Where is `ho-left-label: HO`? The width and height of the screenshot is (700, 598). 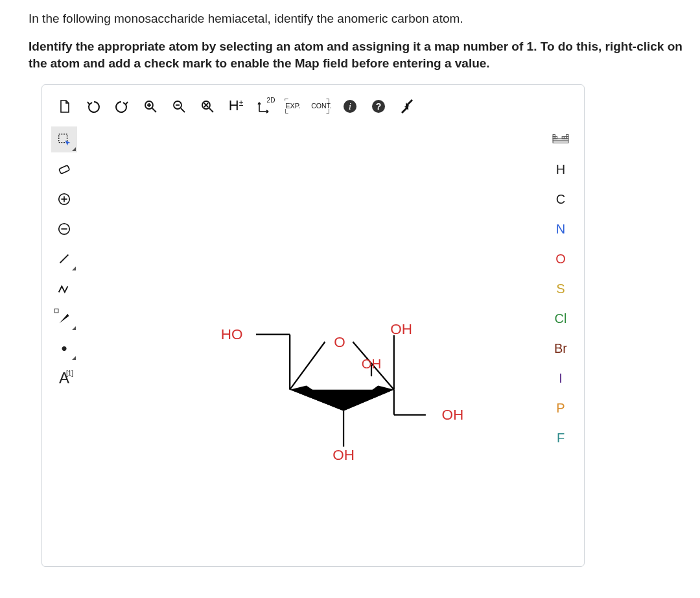
ho-left-label: HO is located at coordinates (232, 335).